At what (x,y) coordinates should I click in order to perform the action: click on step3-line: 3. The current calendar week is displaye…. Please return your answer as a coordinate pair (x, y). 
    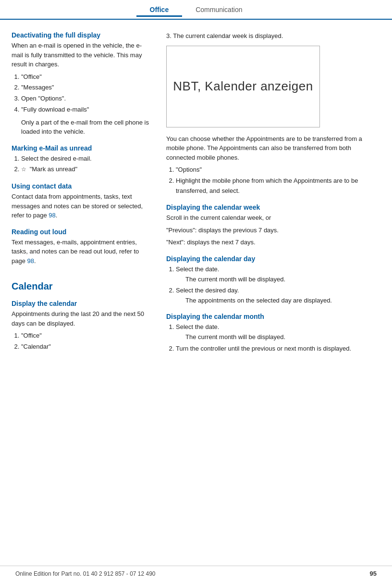
    Looking at the image, I should click on (271, 36).